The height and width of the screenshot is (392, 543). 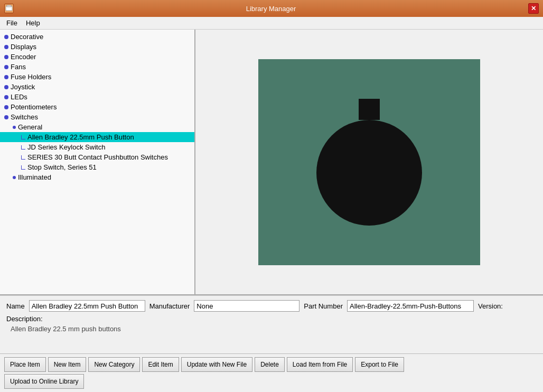 What do you see at coordinates (533, 8) in the screenshot?
I see `close-button: ✕` at bounding box center [533, 8].